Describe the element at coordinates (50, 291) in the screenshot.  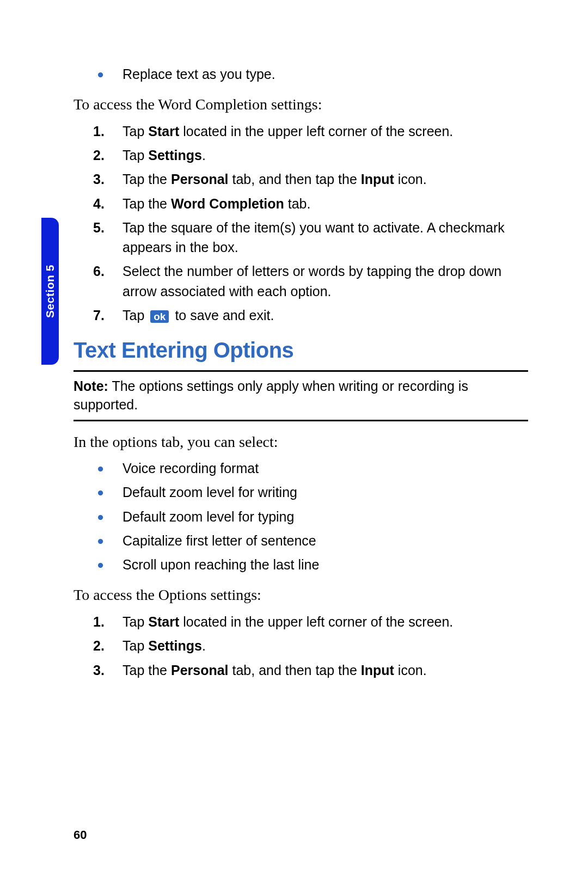
I see `section-tab-label: Section 5` at that location.